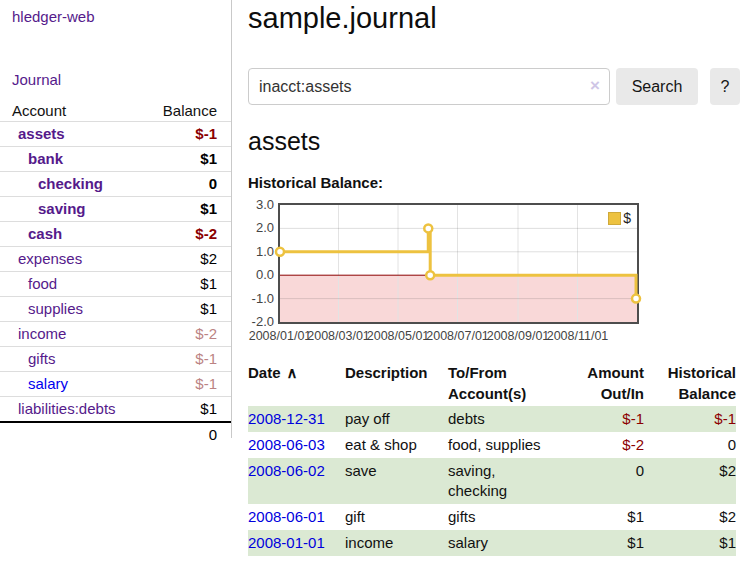 The width and height of the screenshot is (742, 582). I want to click on plot-area: $, so click(458, 264).